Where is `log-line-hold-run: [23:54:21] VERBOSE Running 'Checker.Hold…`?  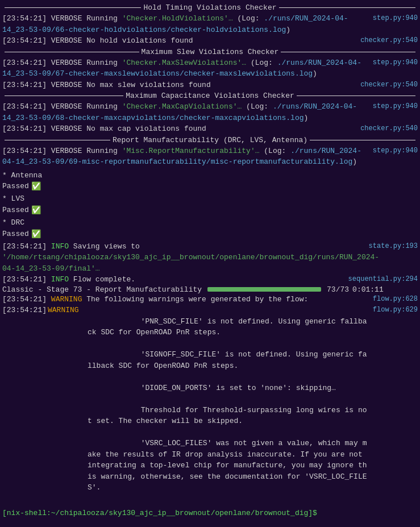
log-line-hold-run: [23:54:21] VERBOSE Running 'Checker.Hold… is located at coordinates (210, 24).